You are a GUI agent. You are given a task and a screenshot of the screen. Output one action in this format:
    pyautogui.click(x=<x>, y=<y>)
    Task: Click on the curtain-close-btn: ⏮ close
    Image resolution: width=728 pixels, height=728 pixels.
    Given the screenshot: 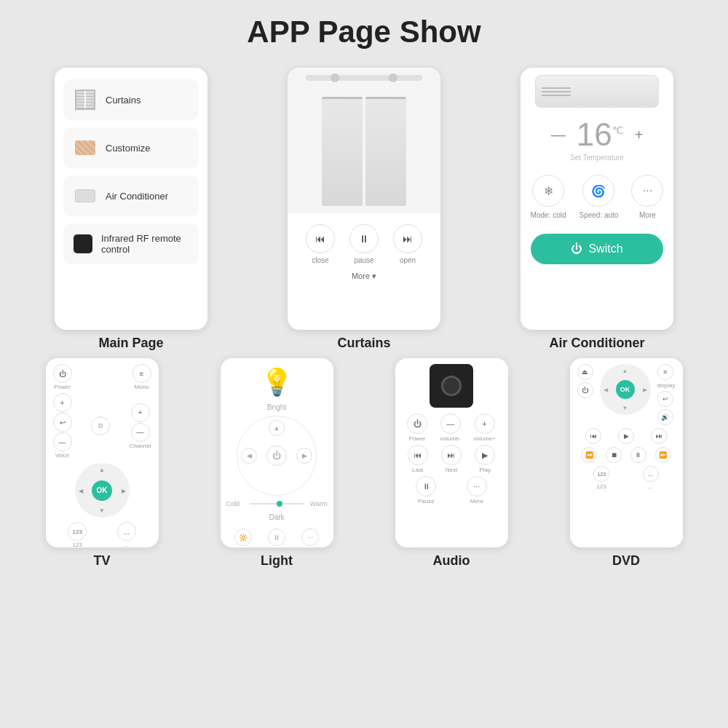 What is the action you would take?
    pyautogui.click(x=320, y=245)
    